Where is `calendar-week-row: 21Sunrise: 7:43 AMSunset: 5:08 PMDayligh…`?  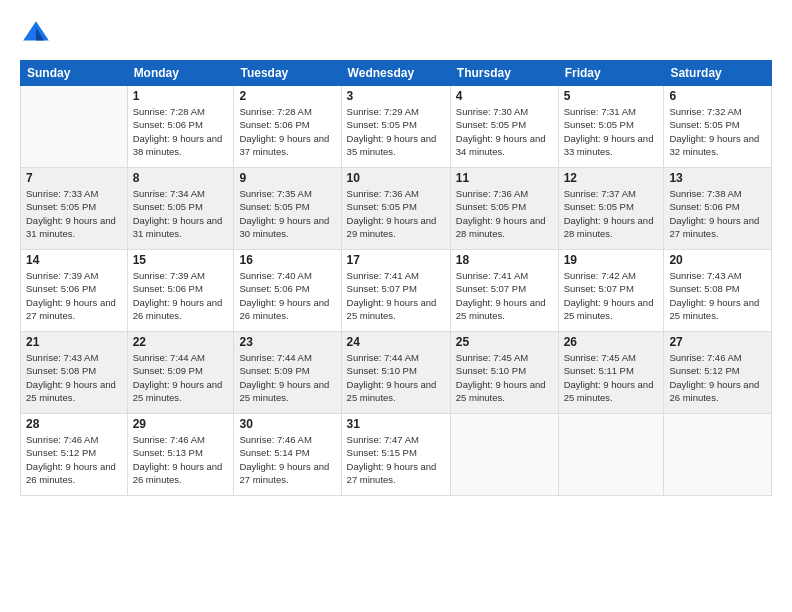
calendar-week-row: 21Sunrise: 7:43 AMSunset: 5:08 PMDayligh… is located at coordinates (396, 373).